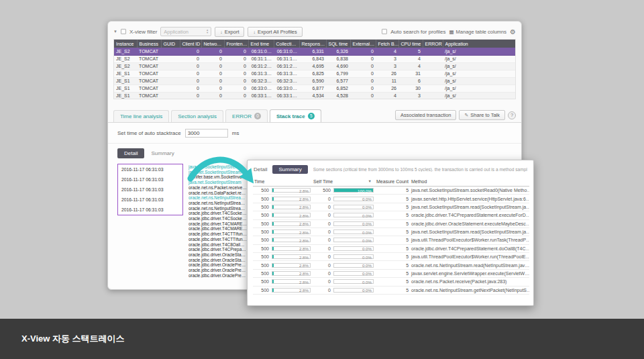 This screenshot has width=644, height=359. What do you see at coordinates (338, 44) in the screenshot?
I see `column-header: SQL time` at bounding box center [338, 44].